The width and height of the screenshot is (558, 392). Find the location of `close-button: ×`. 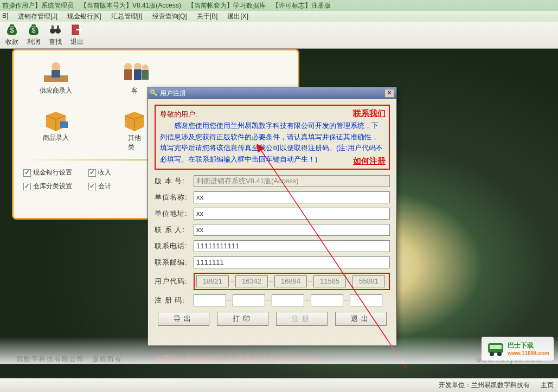

close-button: × is located at coordinates (389, 93).